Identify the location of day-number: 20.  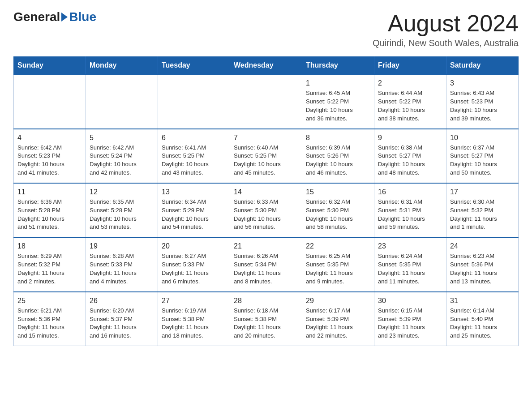
(194, 246).